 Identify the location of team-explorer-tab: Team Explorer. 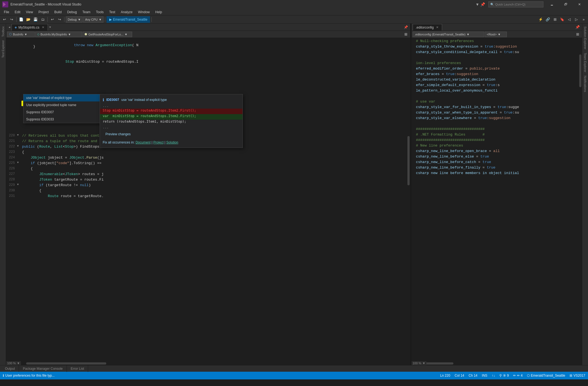
(585, 63).